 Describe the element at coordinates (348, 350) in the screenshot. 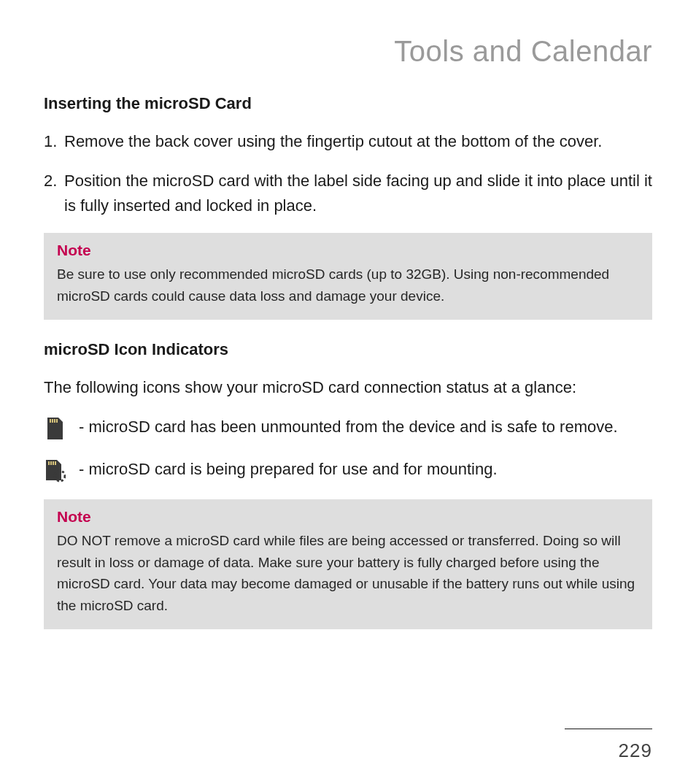

I see `section-heading-indicators: microSD Icon Indicators` at that location.